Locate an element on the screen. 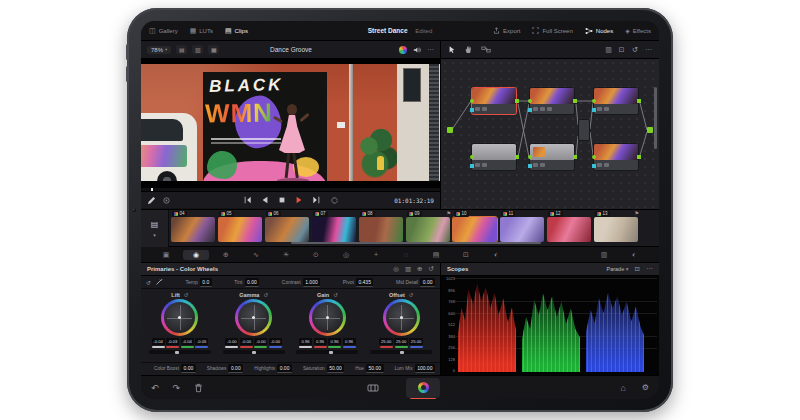 The width and height of the screenshot is (800, 420). tool-curves-icon: ∿ is located at coordinates (256, 255).